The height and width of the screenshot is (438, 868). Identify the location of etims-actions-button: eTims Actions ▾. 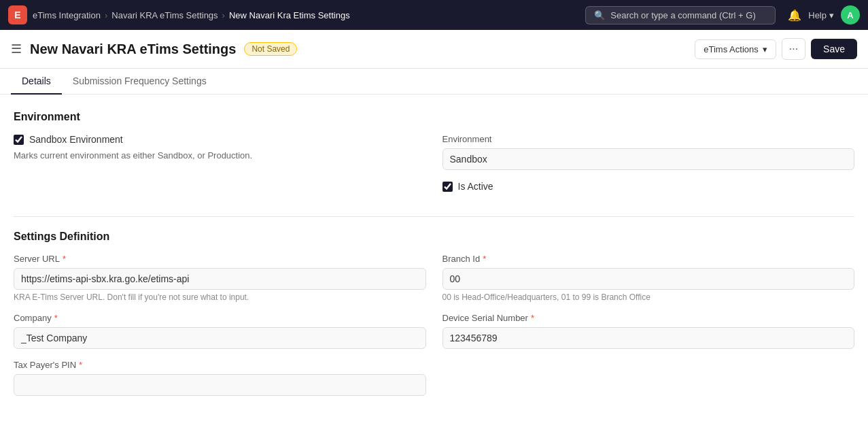
(735, 49).